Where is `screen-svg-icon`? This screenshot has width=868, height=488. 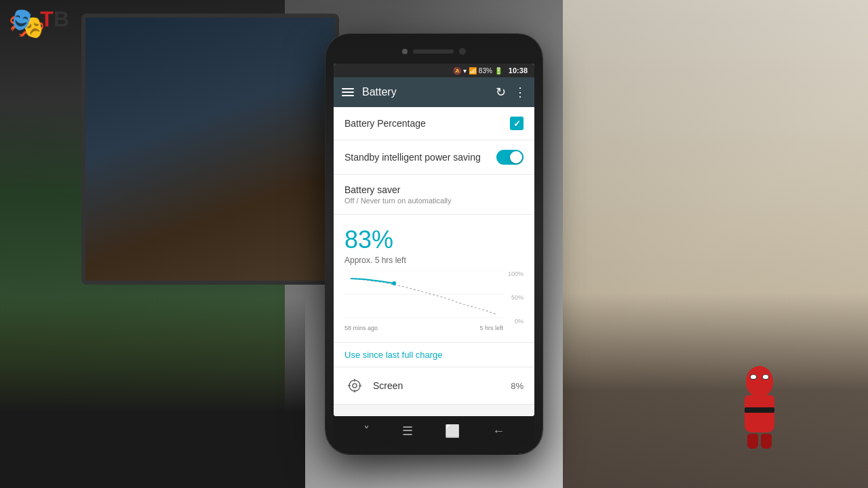
screen-svg-icon is located at coordinates (355, 386).